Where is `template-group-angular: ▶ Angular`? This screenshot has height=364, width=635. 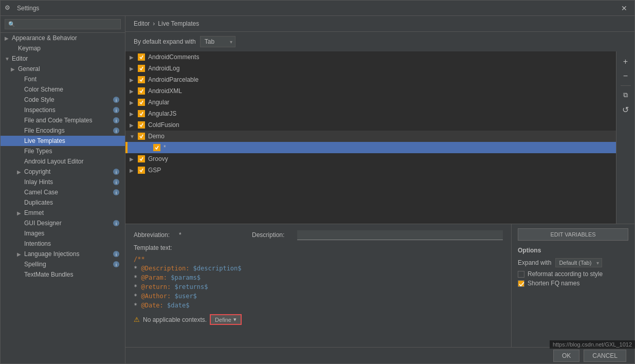
template-group-angular: ▶ Angular is located at coordinates (371, 102).